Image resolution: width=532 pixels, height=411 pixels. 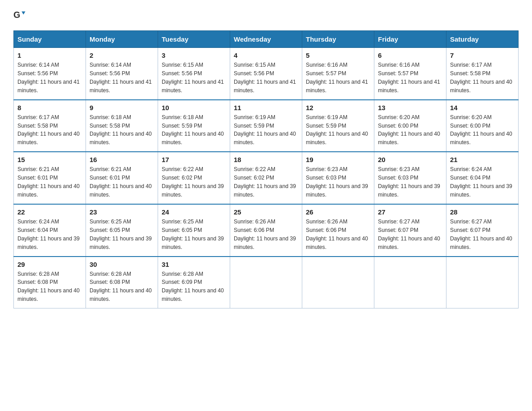 What do you see at coordinates (122, 56) in the screenshot?
I see `day-number: 2` at bounding box center [122, 56].